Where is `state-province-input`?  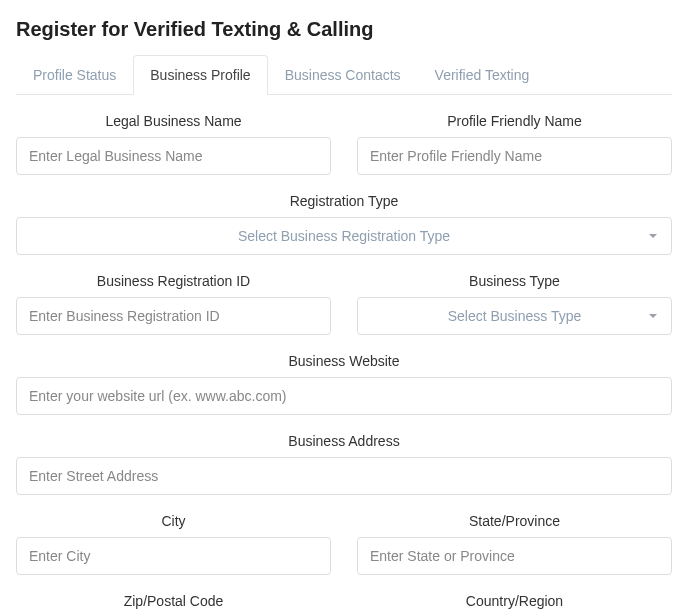
state-province-input is located at coordinates (514, 556).